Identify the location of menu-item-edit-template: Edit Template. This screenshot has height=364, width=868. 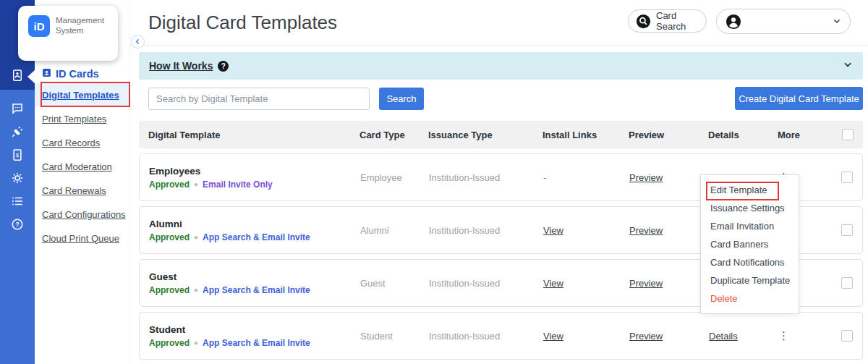
(749, 190).